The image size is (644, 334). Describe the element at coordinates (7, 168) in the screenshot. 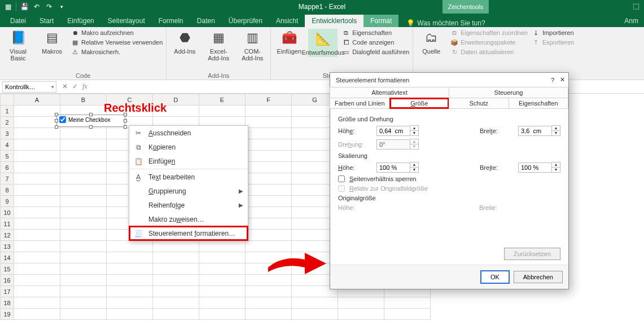

I see `row-header: 6` at that location.